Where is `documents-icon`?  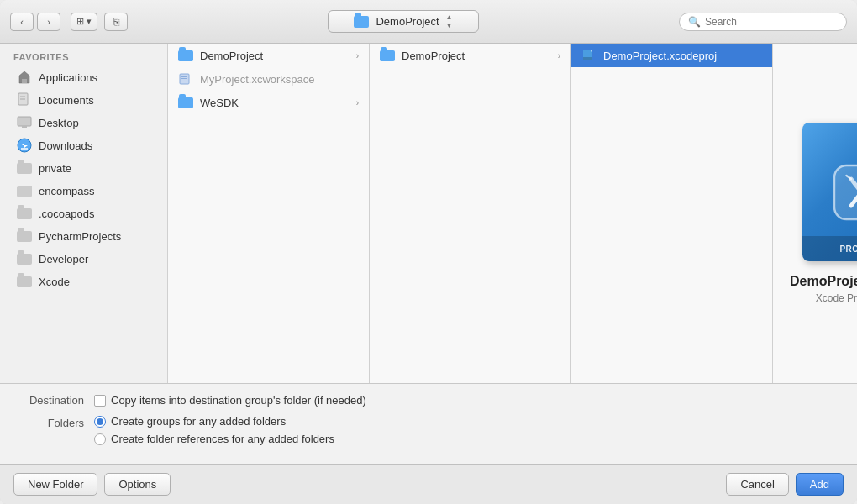 documents-icon is located at coordinates (24, 100).